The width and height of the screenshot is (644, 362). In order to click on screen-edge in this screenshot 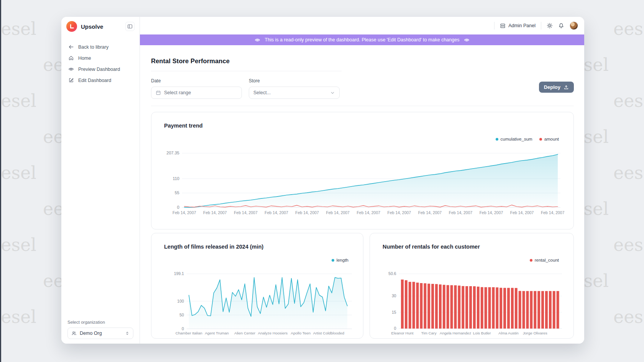, I will do `click(1, 181)`.